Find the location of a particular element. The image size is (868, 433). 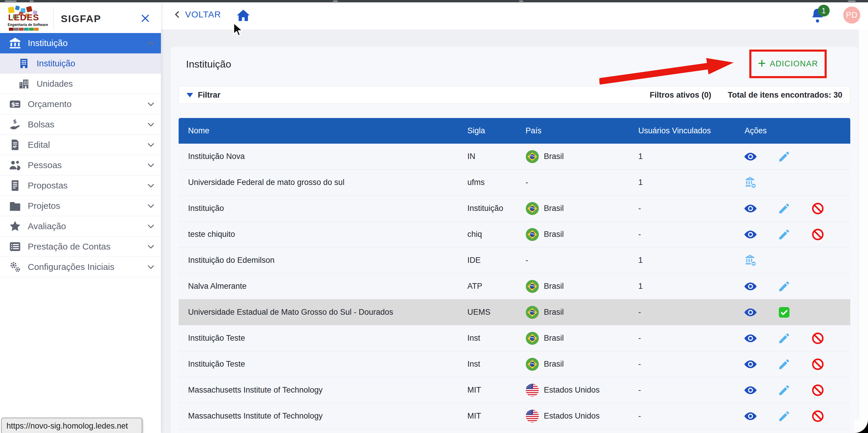

column-header: Usuários Vinculados is located at coordinates (686, 131).